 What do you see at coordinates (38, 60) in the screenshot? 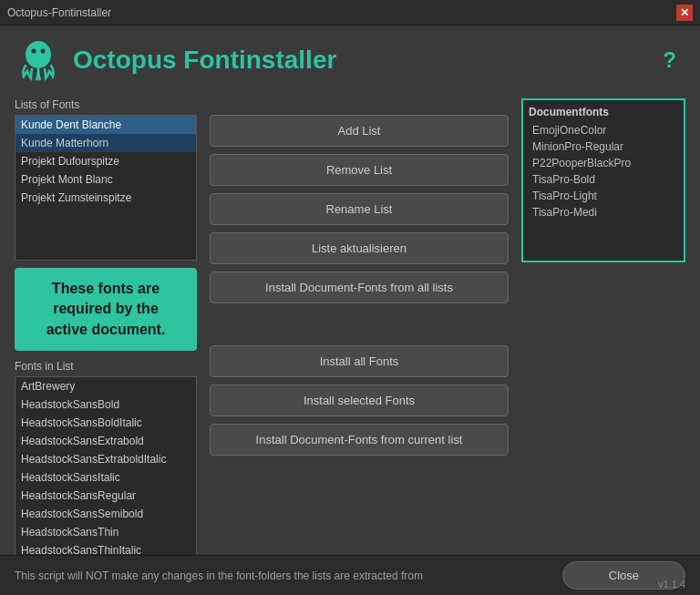
I see `octopus-icon` at bounding box center [38, 60].